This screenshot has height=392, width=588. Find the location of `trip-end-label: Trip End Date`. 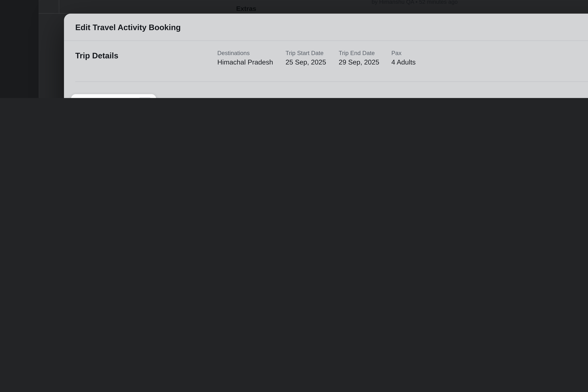

trip-end-label: Trip End Date is located at coordinates (357, 53).